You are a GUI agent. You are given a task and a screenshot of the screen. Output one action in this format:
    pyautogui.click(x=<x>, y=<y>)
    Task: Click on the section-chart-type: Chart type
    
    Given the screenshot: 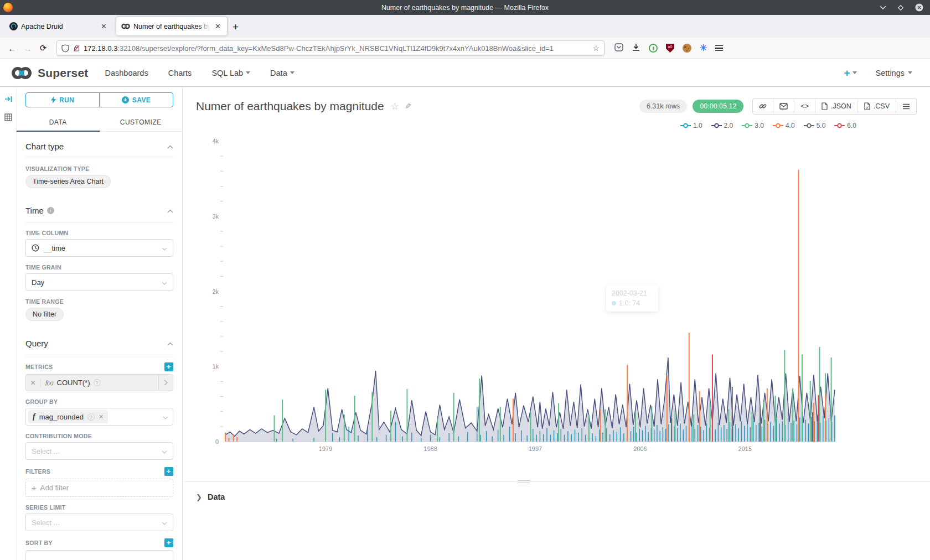 What is the action you would take?
    pyautogui.click(x=100, y=145)
    